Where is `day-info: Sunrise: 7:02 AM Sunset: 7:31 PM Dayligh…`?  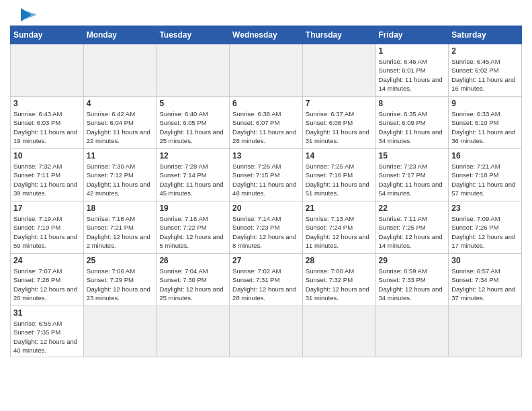
day-info: Sunrise: 7:02 AM Sunset: 7:31 PM Dayligh… is located at coordinates (266, 285).